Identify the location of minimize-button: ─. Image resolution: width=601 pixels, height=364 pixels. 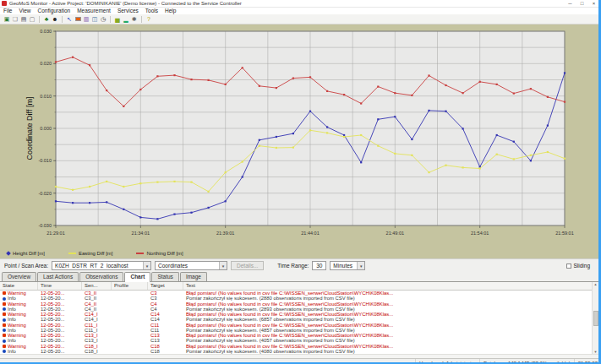
(570, 3).